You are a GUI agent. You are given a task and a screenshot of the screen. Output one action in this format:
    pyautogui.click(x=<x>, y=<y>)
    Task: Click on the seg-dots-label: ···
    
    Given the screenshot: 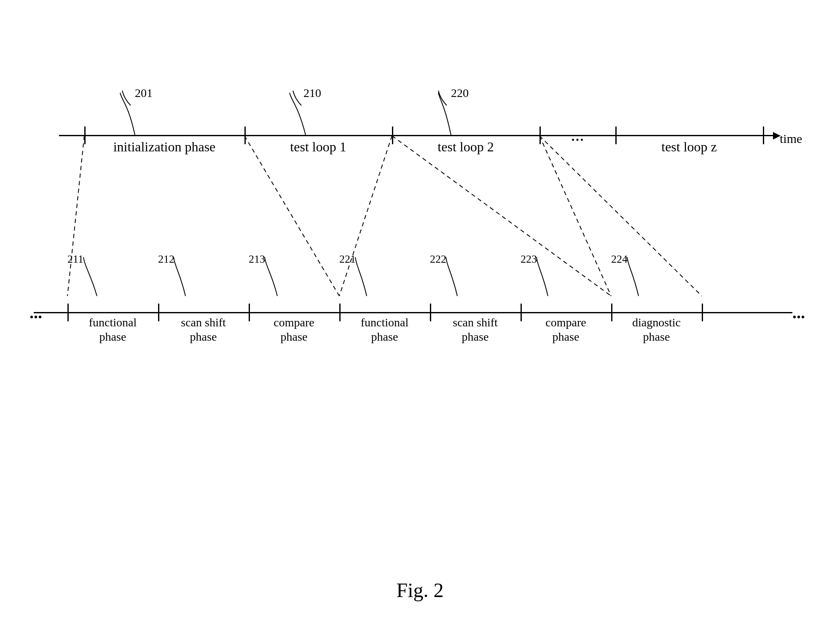 What is the action you would take?
    pyautogui.click(x=577, y=140)
    